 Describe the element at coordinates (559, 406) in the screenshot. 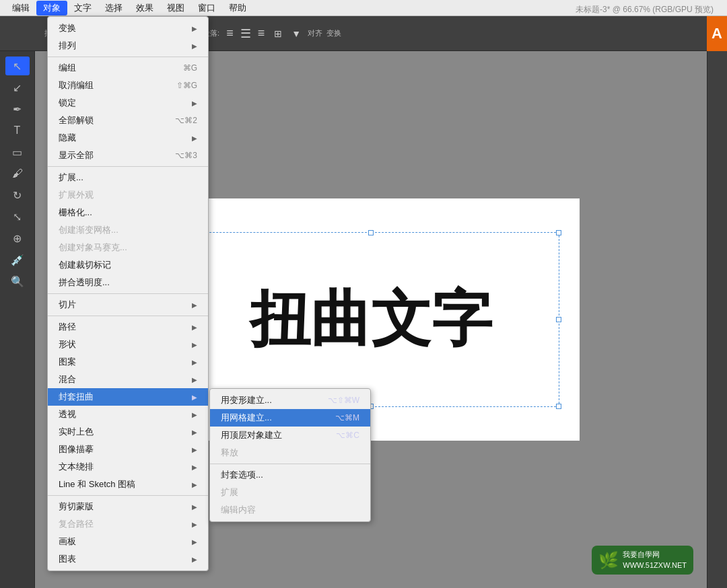

I see `handle-bottom-right` at that location.